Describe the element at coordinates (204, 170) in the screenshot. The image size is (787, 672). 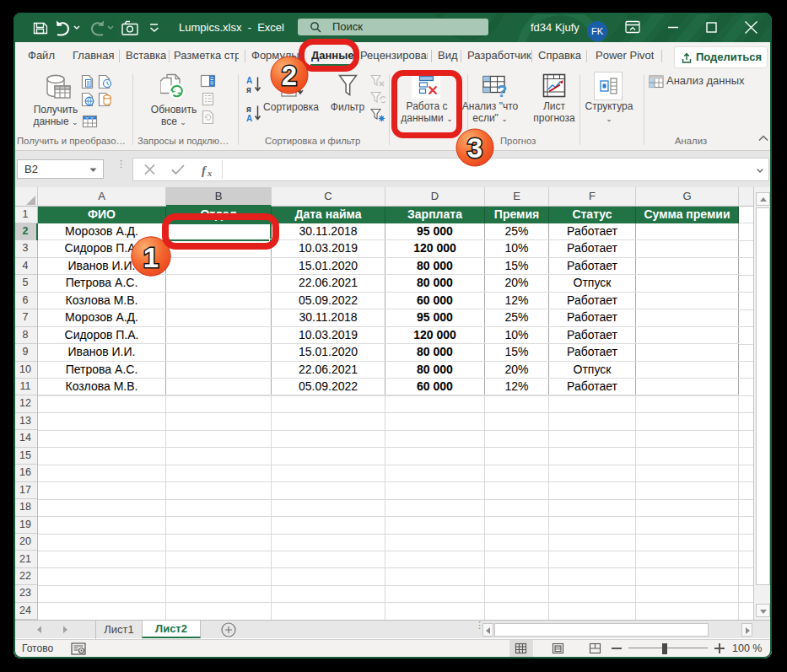
I see `svg-text: f` at that location.